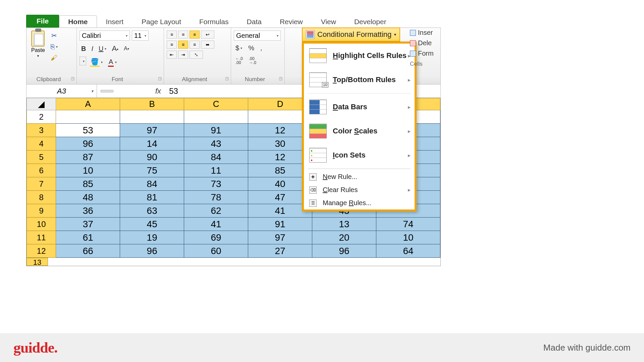 Image resolution: width=644 pixels, height=362 pixels. What do you see at coordinates (43, 21) in the screenshot?
I see `tab-file: File` at bounding box center [43, 21].